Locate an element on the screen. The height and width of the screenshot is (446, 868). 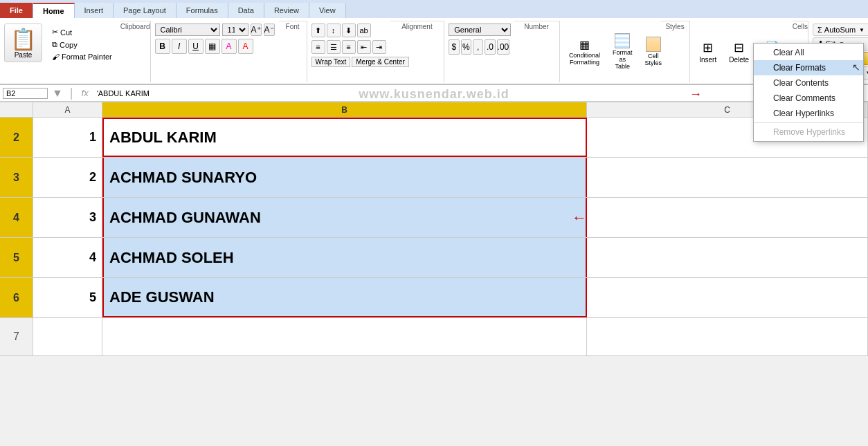
clipboard-label: Clipboard is located at coordinates (136, 51).